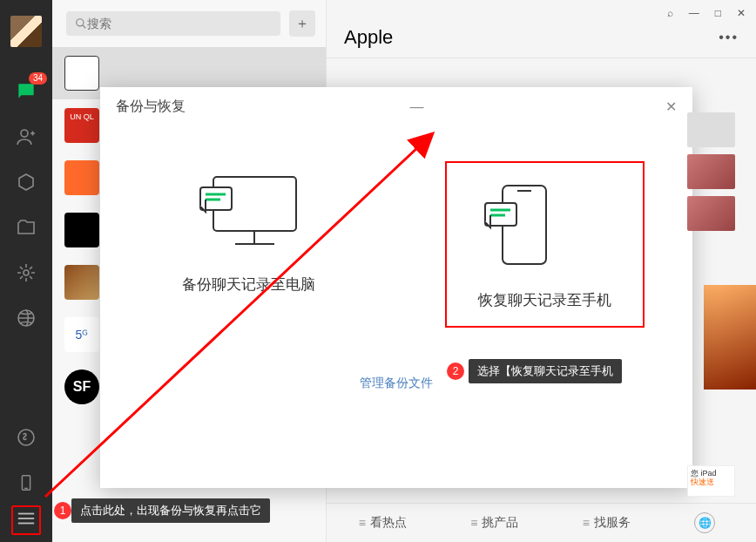 This screenshot has width=756, height=542. Describe the element at coordinates (26, 227) in the screenshot. I see `files-icon` at that location.